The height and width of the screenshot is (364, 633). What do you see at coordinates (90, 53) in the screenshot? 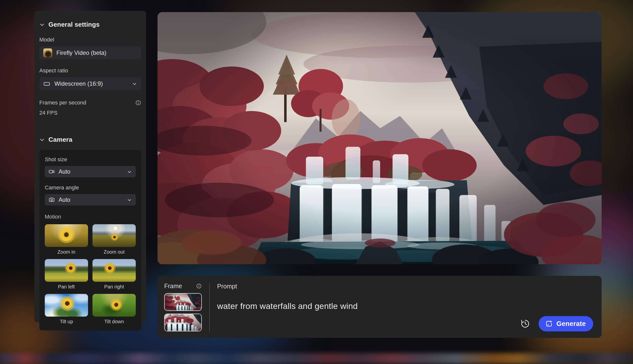
I see `model-selector: Firefly Video (beta)` at bounding box center [90, 53].